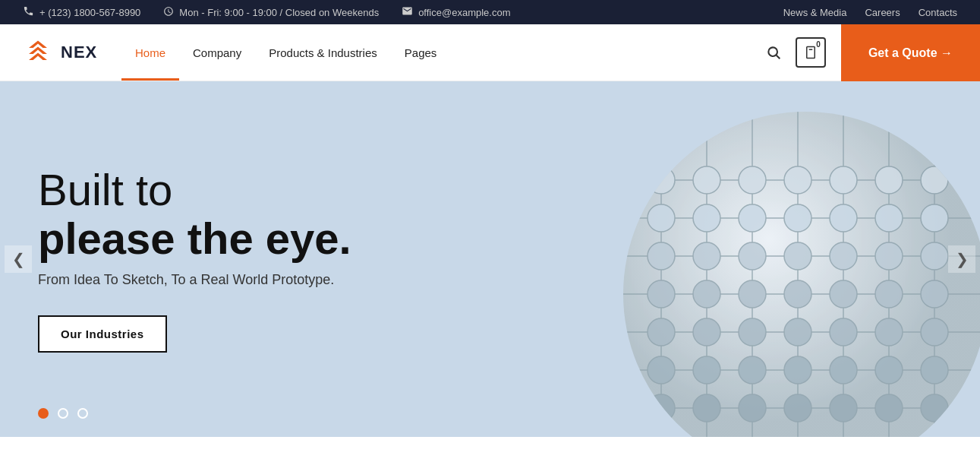 The width and height of the screenshot is (980, 462). What do you see at coordinates (433, 52) in the screenshot?
I see `main-nav: Home Company Products & Industries Pages` at bounding box center [433, 52].